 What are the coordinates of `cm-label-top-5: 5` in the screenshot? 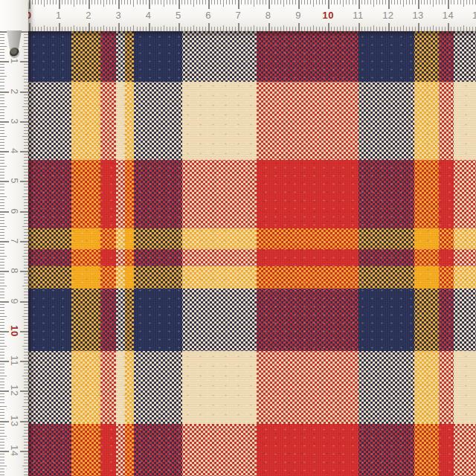 It's located at (178, 15).